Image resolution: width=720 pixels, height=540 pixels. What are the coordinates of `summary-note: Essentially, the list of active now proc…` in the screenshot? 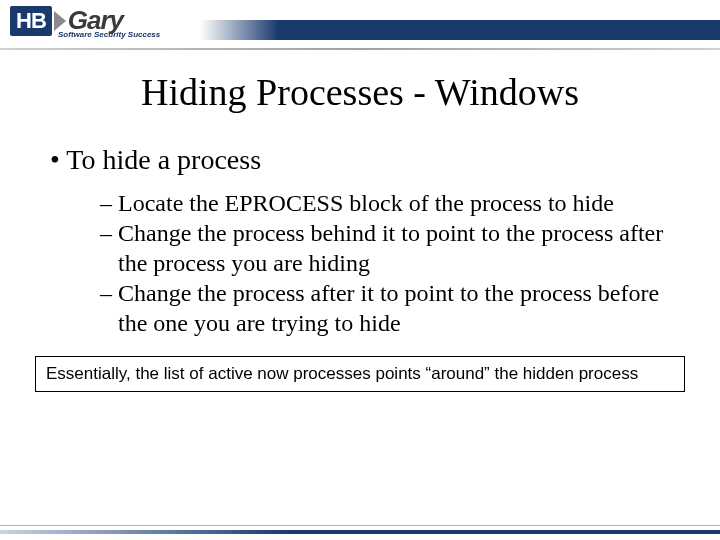 It's located at (360, 374).